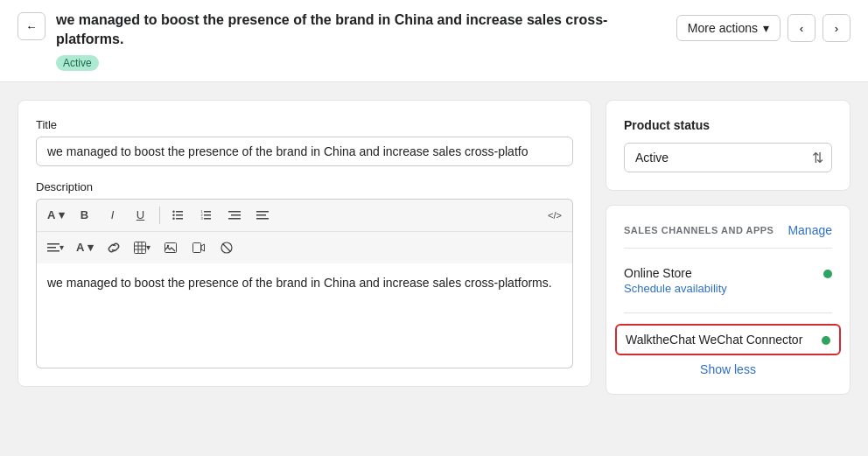 Image resolution: width=868 pixels, height=456 pixels. Describe the element at coordinates (766, 28) in the screenshot. I see `chevron-down-icon: ▾` at that location.